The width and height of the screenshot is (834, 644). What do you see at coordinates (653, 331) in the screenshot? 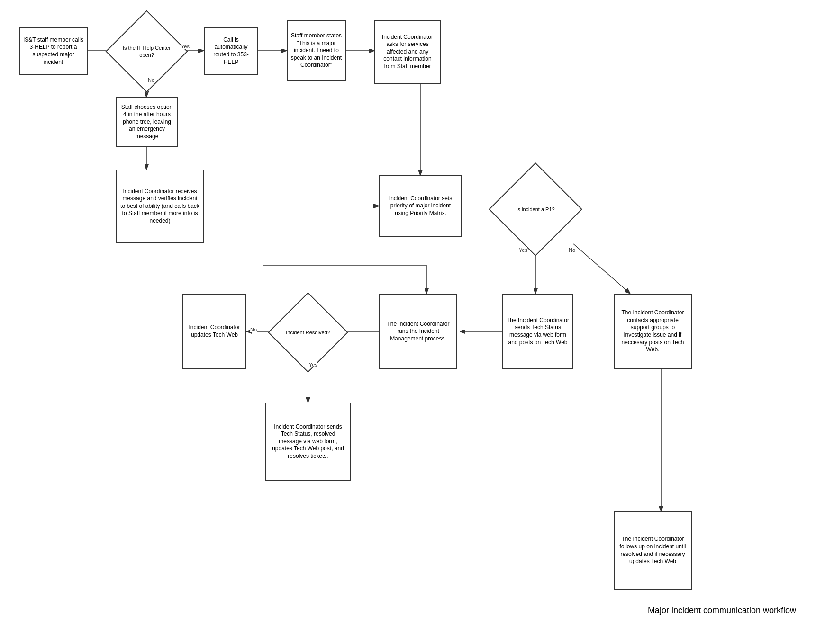
I see `node-contacts-support: The Incident Coordinator contacts approp…` at bounding box center [653, 331].